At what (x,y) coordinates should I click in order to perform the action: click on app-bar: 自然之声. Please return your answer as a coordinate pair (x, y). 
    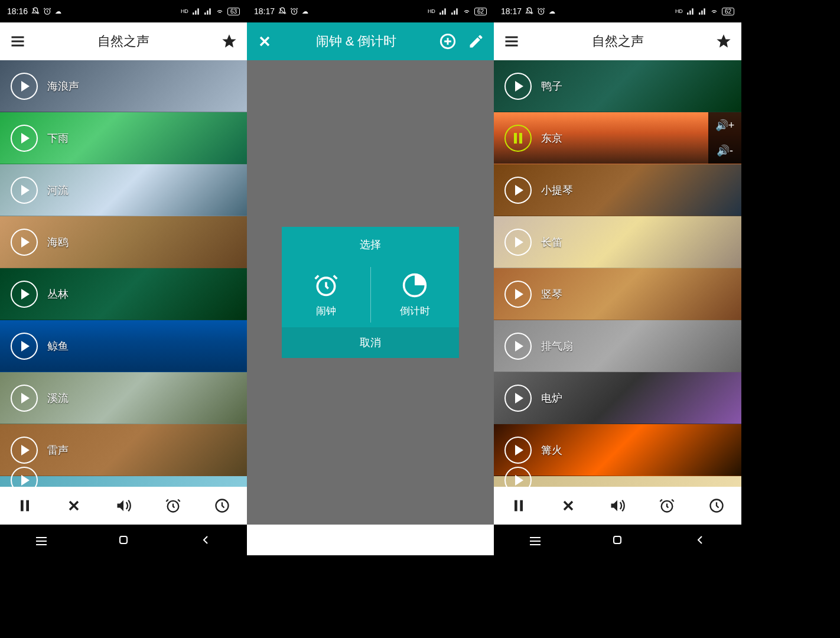
    Looking at the image, I should click on (123, 41).